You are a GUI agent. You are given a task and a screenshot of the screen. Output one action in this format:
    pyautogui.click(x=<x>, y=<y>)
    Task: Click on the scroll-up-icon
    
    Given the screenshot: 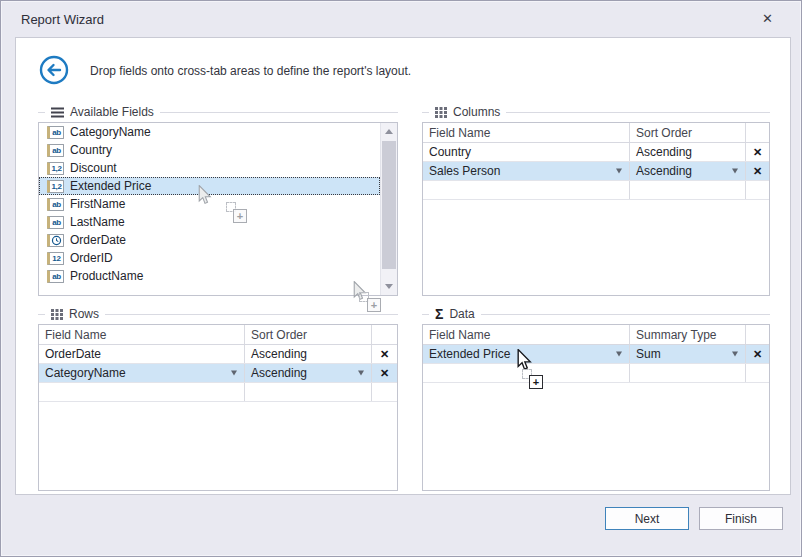 What is the action you would take?
    pyautogui.click(x=389, y=132)
    